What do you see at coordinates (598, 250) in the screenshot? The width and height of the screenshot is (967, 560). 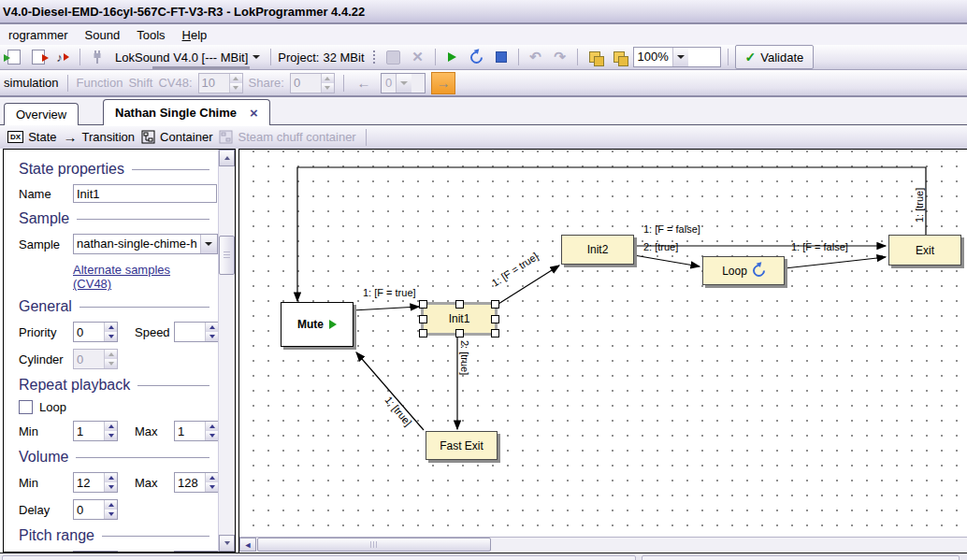 I see `state-init2: Init2` at bounding box center [598, 250].